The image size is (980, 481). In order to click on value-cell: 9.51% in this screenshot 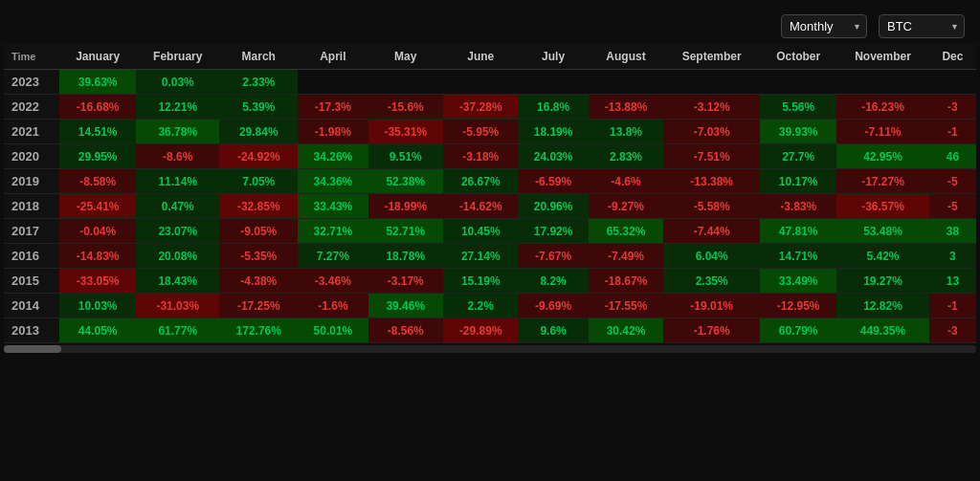, I will do `click(406, 157)`.